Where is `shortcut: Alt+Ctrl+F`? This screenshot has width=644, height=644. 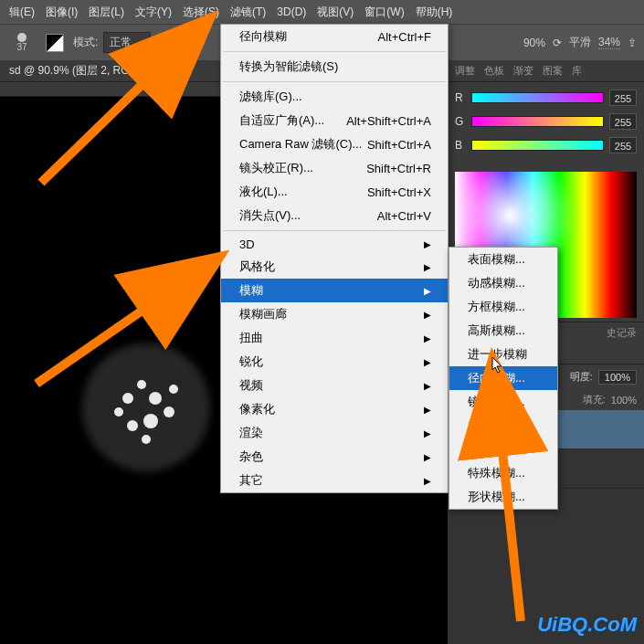
shortcut: Alt+Ctrl+F is located at coordinates (404, 37).